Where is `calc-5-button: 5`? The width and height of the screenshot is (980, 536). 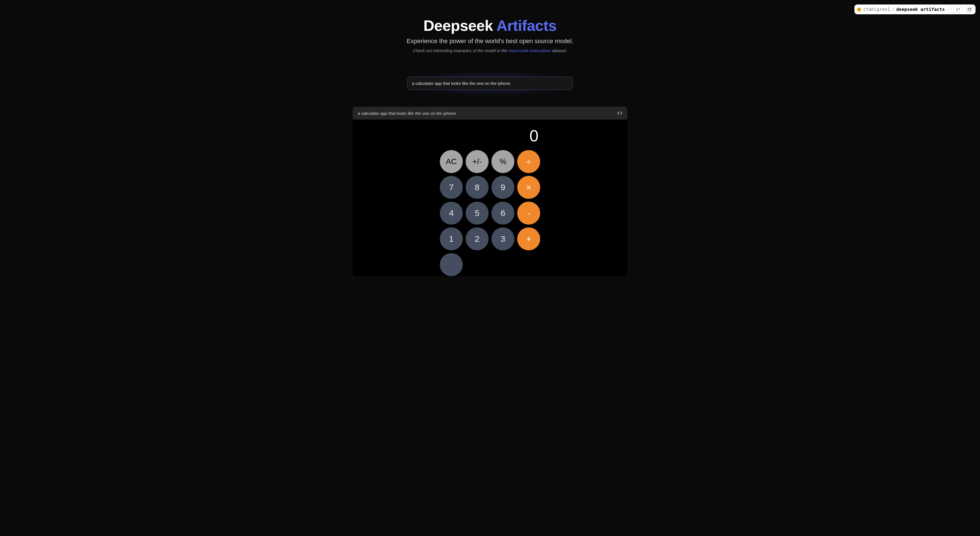
calc-5-button: 5 is located at coordinates (477, 213).